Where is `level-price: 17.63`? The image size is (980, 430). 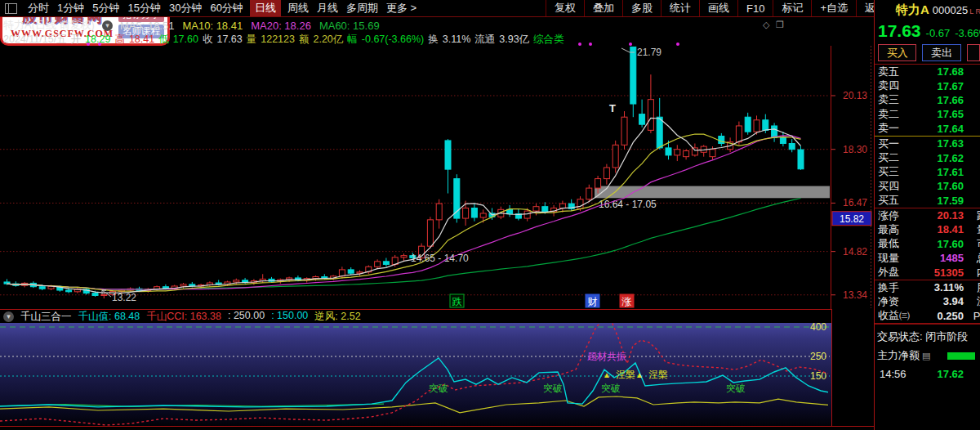
level-price: 17.63 is located at coordinates (951, 144).